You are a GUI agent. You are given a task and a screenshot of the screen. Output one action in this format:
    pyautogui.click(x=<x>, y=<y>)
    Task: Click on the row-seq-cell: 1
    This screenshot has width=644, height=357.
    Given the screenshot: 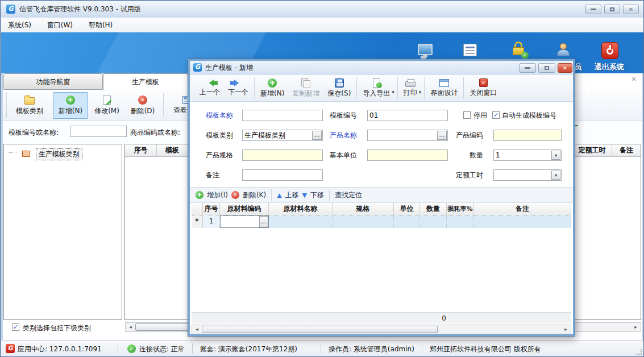 What is the action you would take?
    pyautogui.click(x=211, y=222)
    